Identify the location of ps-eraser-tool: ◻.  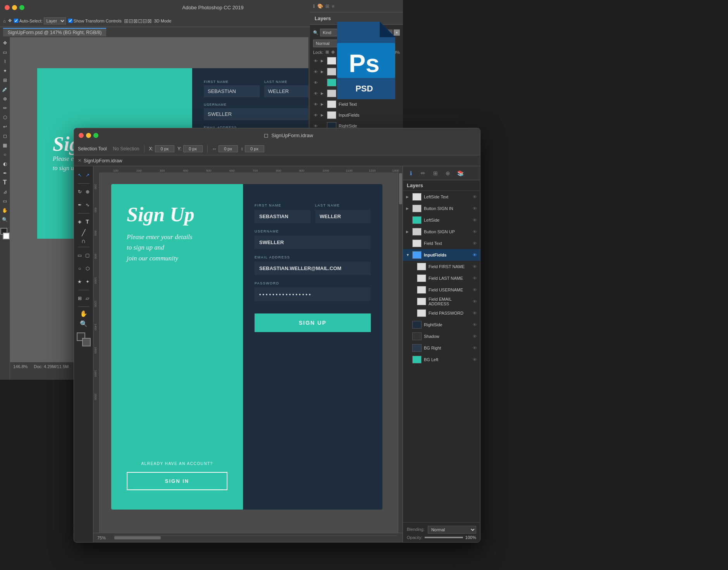
(5, 136).